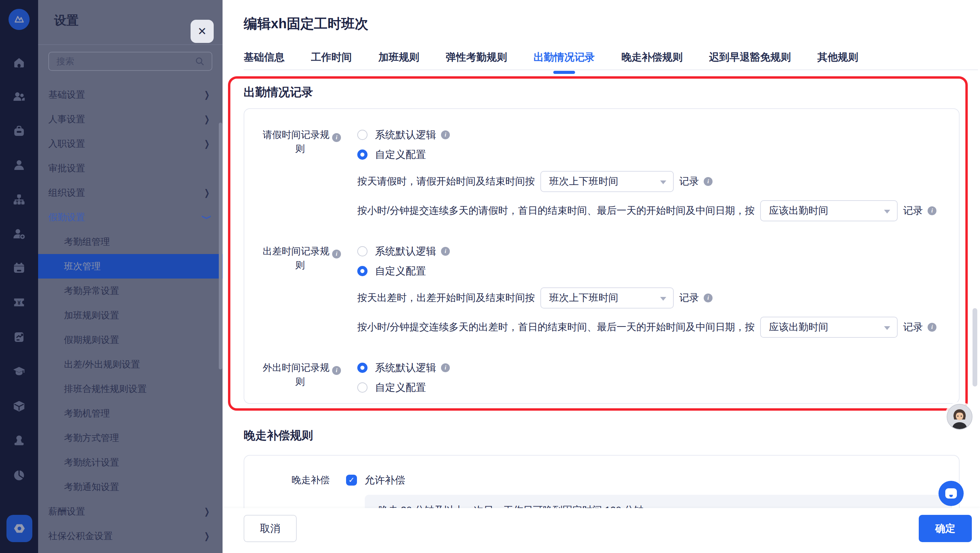 The height and width of the screenshot is (553, 980). What do you see at coordinates (959, 417) in the screenshot?
I see `assistant-avatar` at bounding box center [959, 417].